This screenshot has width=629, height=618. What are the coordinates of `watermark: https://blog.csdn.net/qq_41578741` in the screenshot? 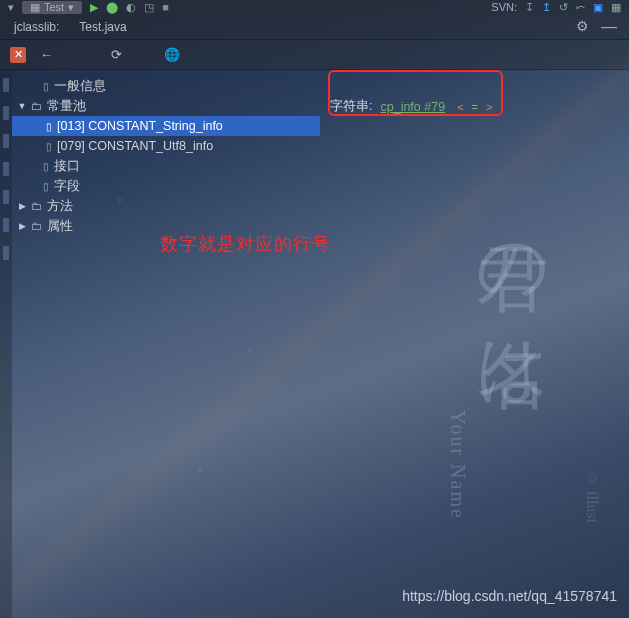 It's located at (510, 596).